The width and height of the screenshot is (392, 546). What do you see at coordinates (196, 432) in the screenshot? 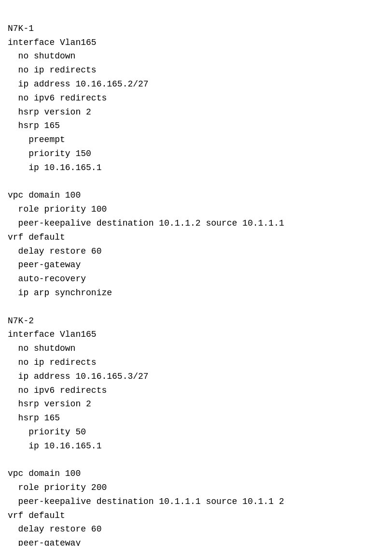
I see `config-line: priority 50` at bounding box center [196, 432].